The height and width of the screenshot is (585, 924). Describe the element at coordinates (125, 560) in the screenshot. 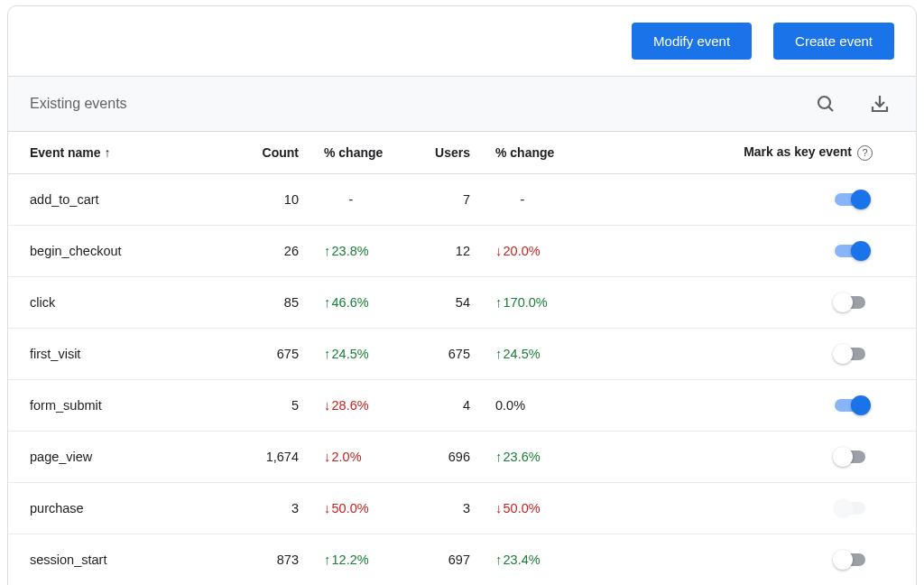

I see `event-name-cell: session_start` at that location.